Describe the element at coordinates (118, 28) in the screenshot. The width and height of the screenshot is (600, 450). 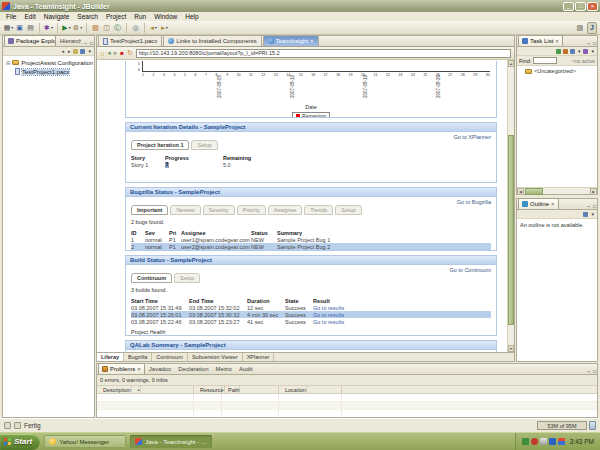
I see `new-class-button: Ⓒ` at that location.